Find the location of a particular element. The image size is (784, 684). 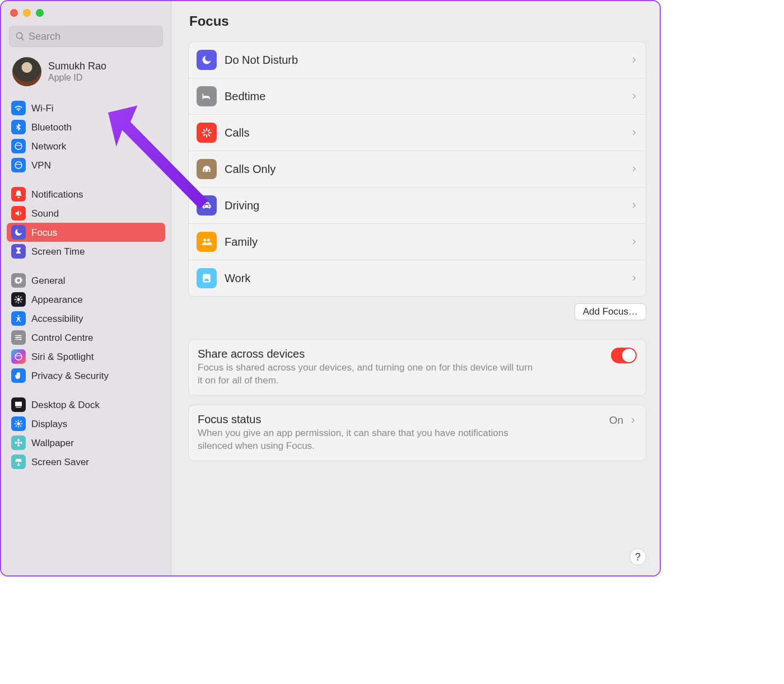

focus-row-label: Bedtime is located at coordinates (423, 96).